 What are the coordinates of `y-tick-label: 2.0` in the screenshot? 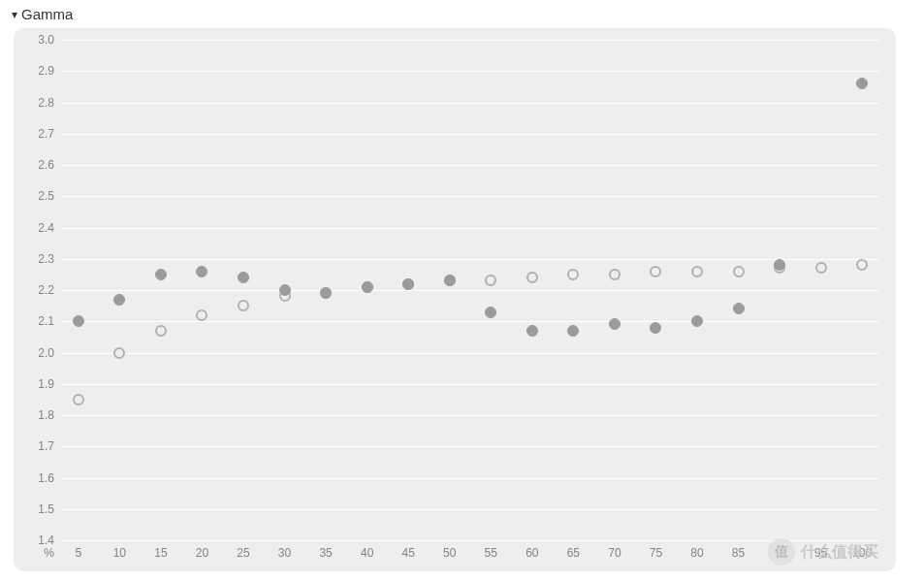 It's located at (50, 353).